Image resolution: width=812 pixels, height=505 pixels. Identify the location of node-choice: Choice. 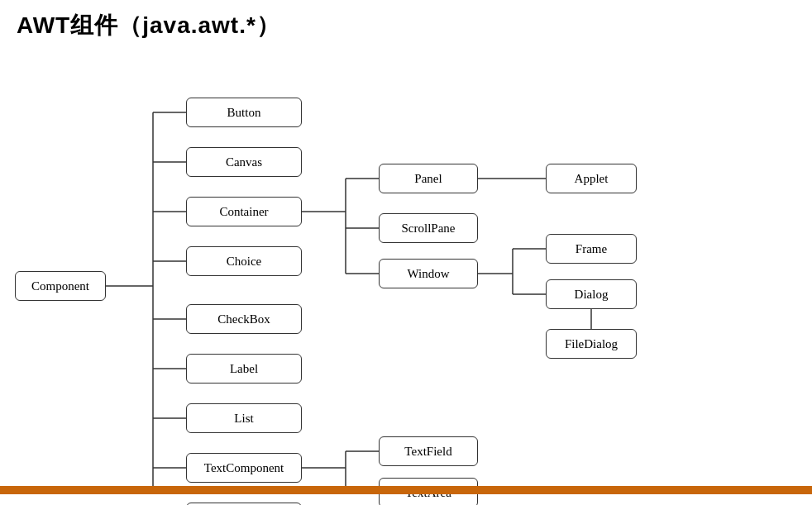
(244, 261).